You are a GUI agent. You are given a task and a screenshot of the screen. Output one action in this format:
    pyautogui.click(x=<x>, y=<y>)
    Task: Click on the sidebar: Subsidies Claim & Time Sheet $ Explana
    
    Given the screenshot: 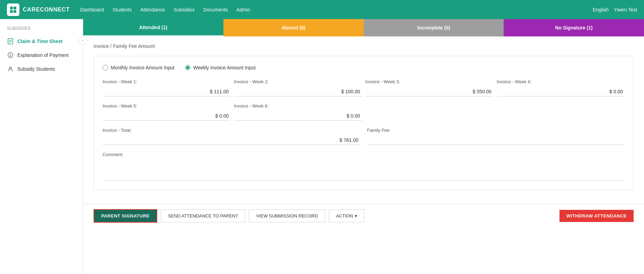 What is the action you would take?
    pyautogui.click(x=42, y=146)
    